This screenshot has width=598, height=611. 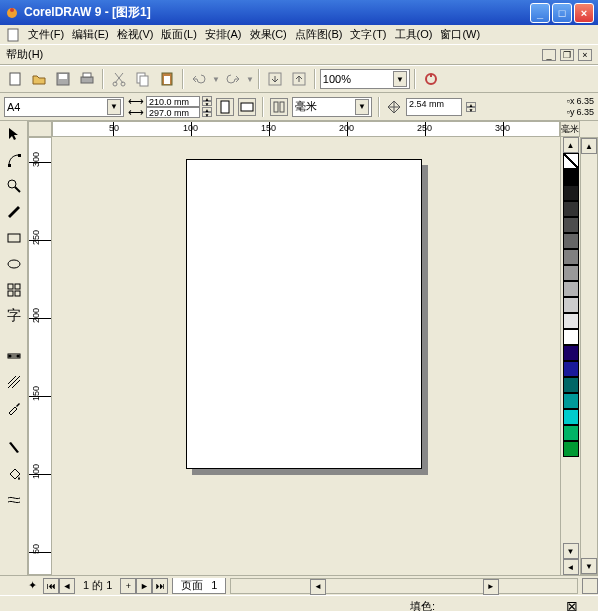 I want to click on scroll-left-button: ◄, so click(x=318, y=587).